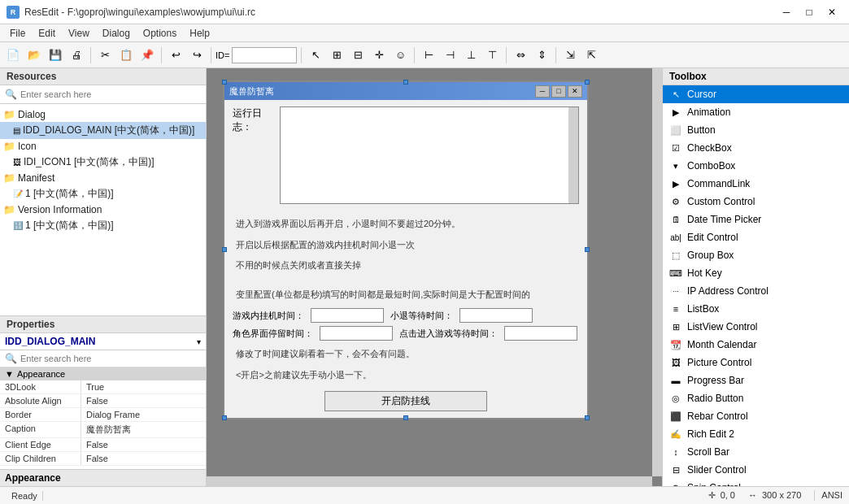 This screenshot has height=504, width=849. I want to click on minimize-button: ─, so click(786, 12).